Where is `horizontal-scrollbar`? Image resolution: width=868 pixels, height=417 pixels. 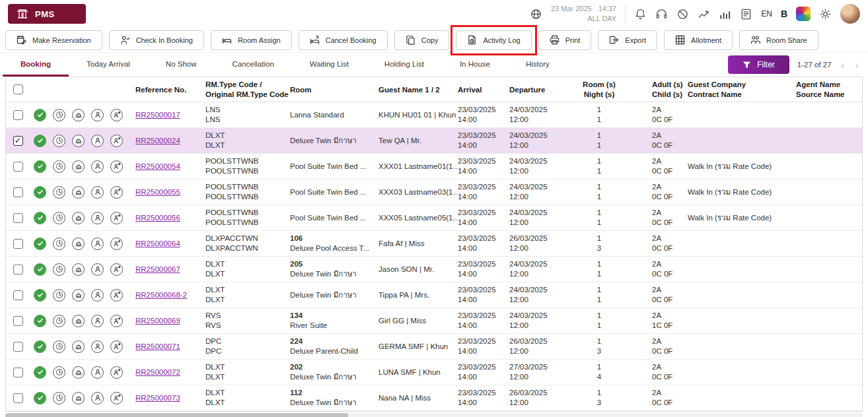 horizontal-scrollbar is located at coordinates (434, 415).